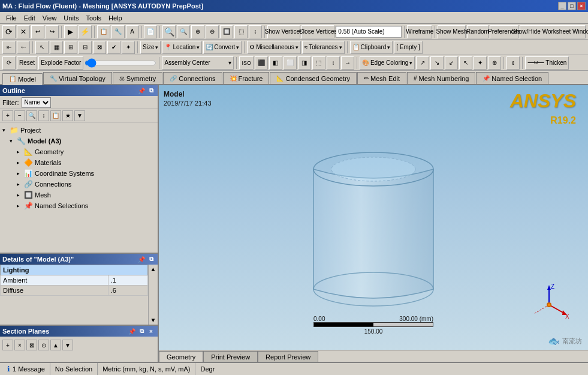 This screenshot has width=588, height=375. Describe the element at coordinates (128, 290) in the screenshot. I see `details-diffuse-value: .6` at that location.